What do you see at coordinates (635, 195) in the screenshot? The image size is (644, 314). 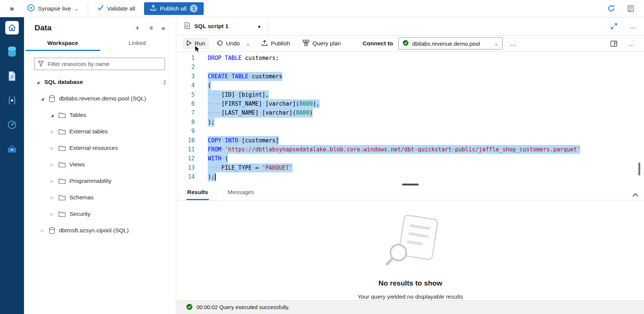 I see `collapse-results-icon` at bounding box center [635, 195].